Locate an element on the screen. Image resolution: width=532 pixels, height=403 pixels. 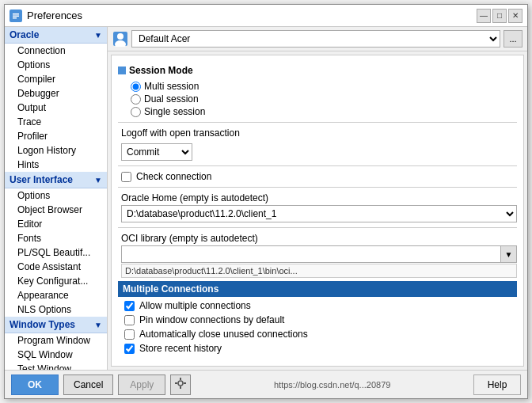
logoff-label: Logoff with open transaction is located at coordinates (180, 133).